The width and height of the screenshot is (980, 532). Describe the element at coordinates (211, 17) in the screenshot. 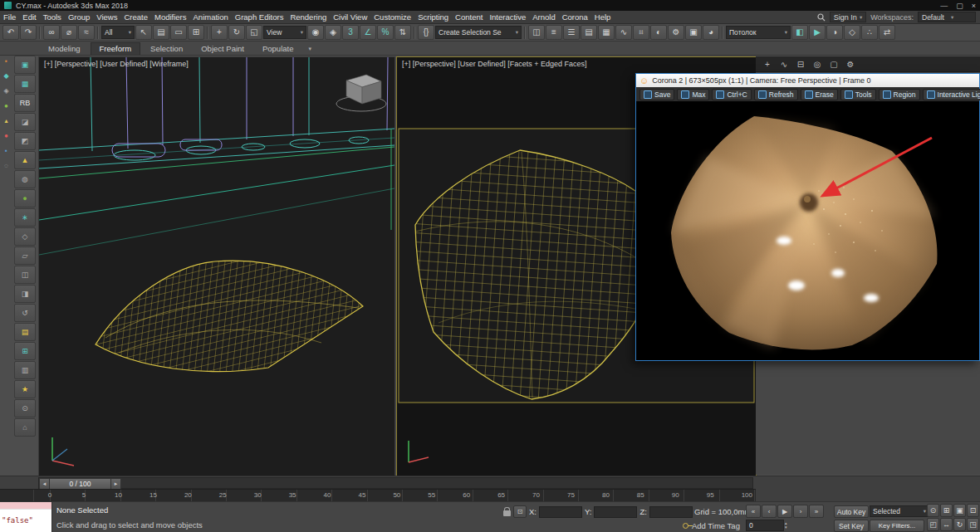

I see `menu-item: Animation` at that location.